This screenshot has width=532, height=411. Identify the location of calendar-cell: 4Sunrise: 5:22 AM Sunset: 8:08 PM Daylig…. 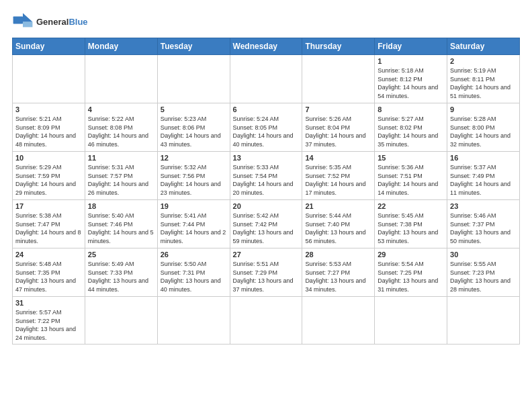
(121, 128).